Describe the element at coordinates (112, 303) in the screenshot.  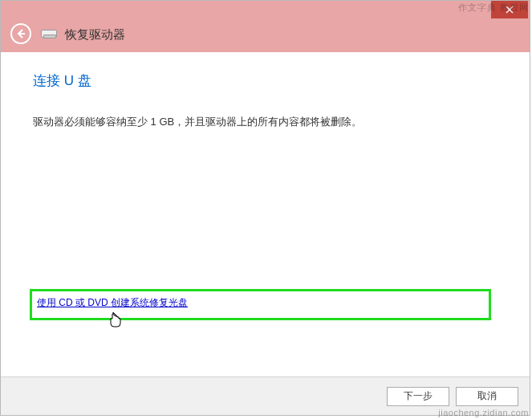
I see `create-repair-disc-link: 使用 CD 或 DVD 创建系统修复光盘` at that location.